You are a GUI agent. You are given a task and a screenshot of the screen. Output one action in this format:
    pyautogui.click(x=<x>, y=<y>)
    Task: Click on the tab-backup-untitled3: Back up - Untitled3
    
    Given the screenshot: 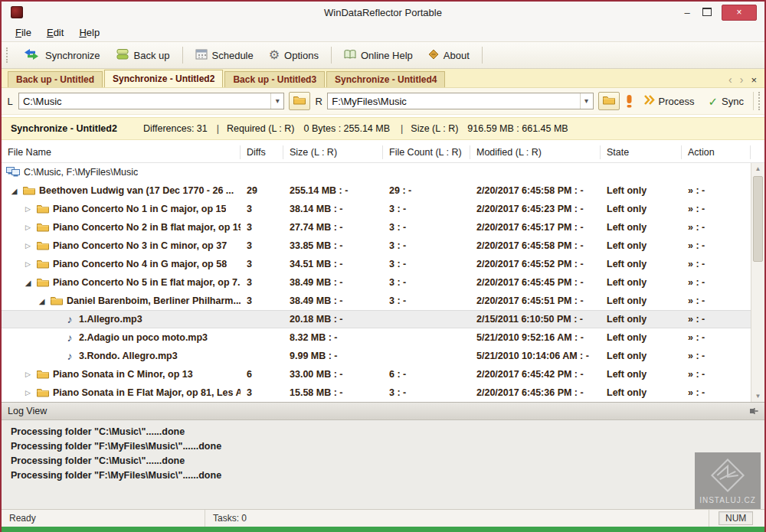 What is the action you would take?
    pyautogui.click(x=274, y=80)
    